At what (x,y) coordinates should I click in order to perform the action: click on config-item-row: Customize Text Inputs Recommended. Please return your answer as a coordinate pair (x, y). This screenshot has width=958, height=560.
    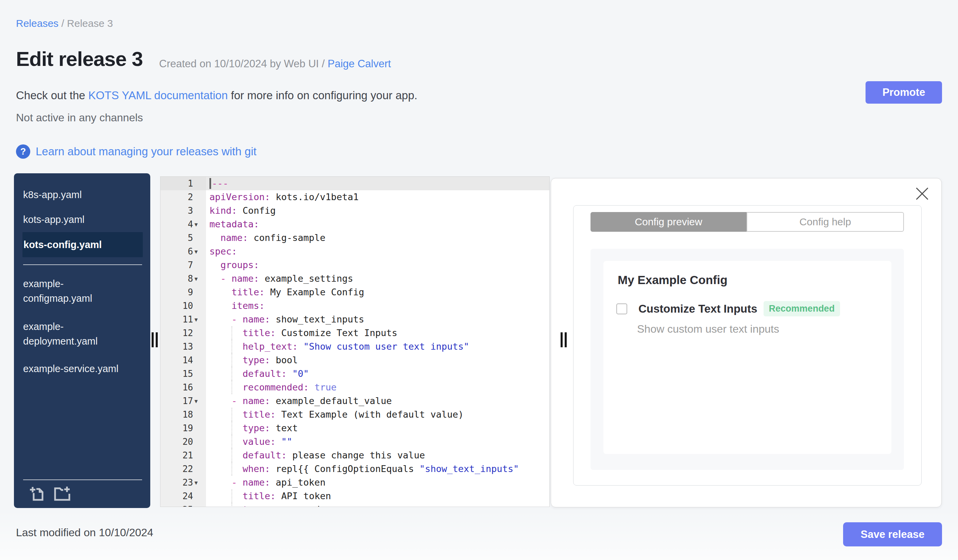
    Looking at the image, I should click on (728, 308).